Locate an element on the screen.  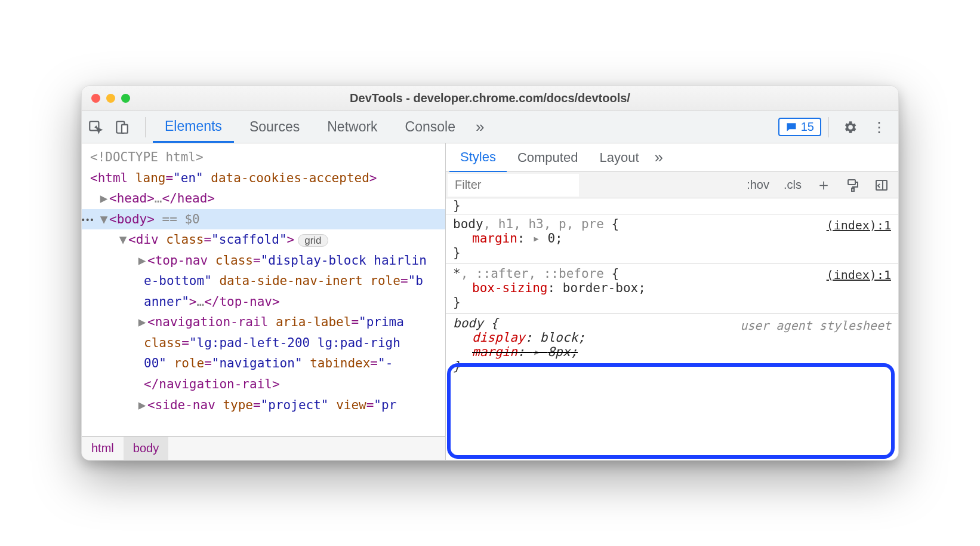
dom-topnav: ▶<top-nav class="display-block hairlin is located at coordinates (264, 260).